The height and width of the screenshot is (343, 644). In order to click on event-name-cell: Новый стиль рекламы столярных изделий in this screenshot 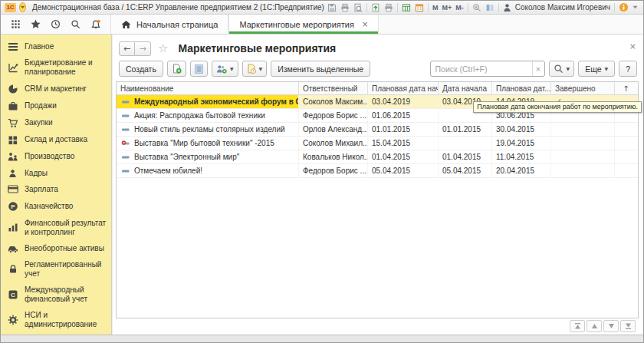, I will do `click(208, 129)`.